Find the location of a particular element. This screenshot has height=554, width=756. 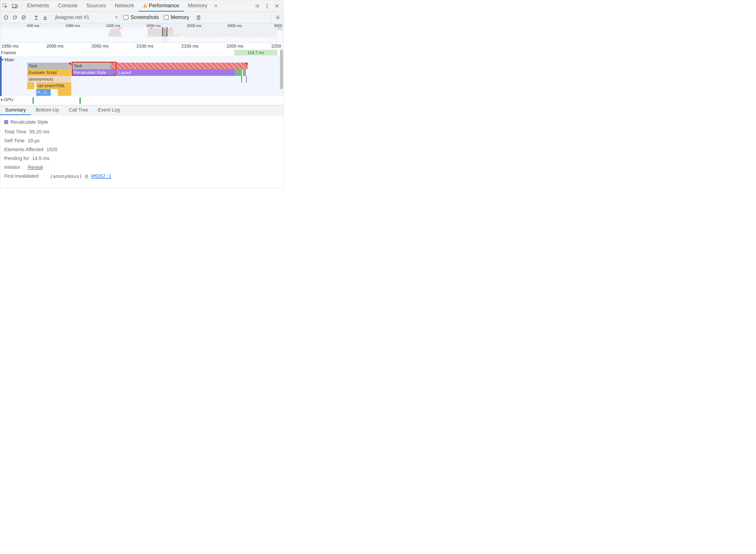

capture-settings-gear-icon is located at coordinates (278, 17).